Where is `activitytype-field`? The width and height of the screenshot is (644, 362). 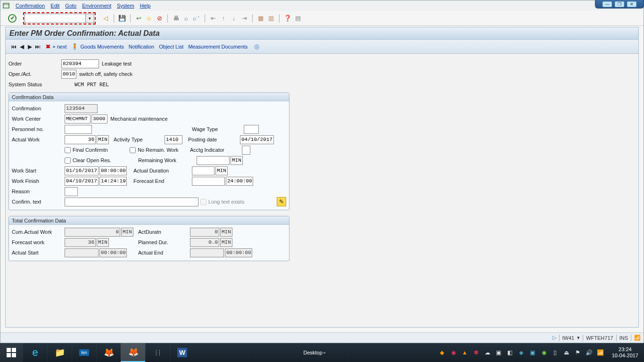 activitytype-field is located at coordinates (173, 140).